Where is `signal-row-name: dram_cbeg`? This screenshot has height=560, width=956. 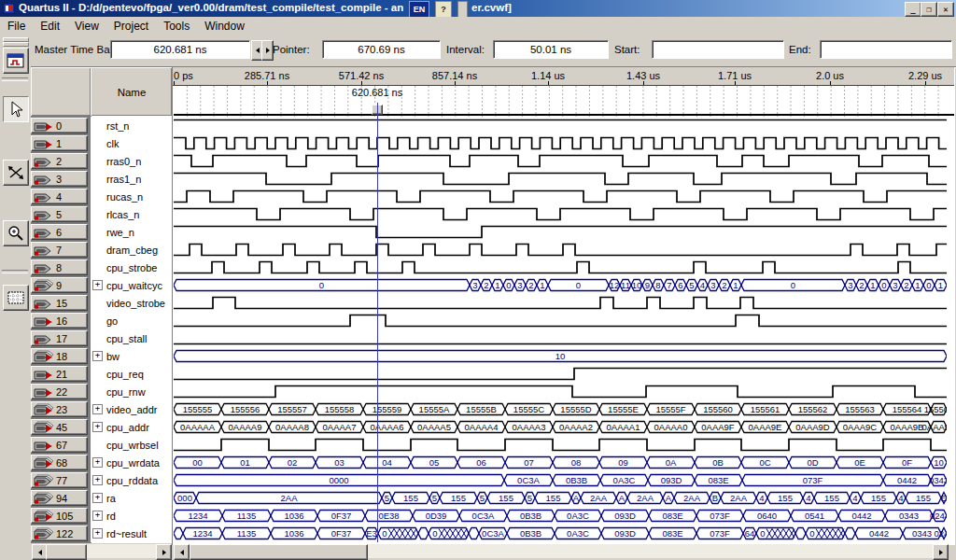 signal-row-name: dram_cbeg is located at coordinates (131, 250).